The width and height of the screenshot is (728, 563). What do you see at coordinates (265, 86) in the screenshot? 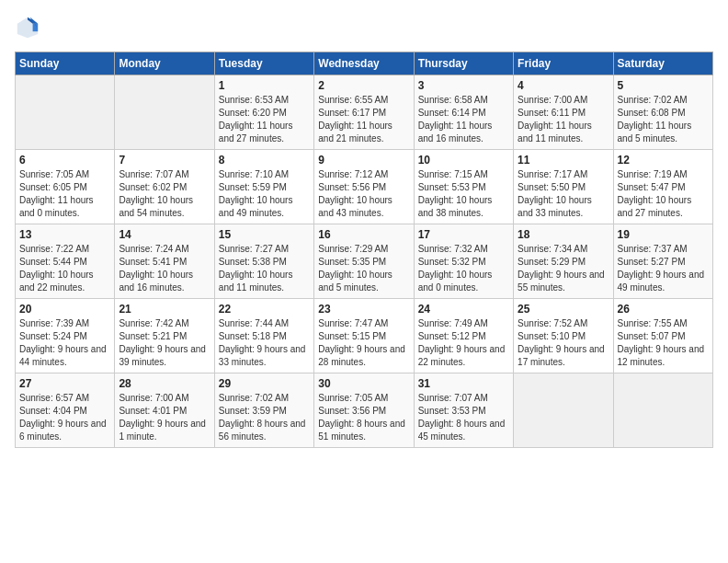
I see `day-number: 1` at bounding box center [265, 86].